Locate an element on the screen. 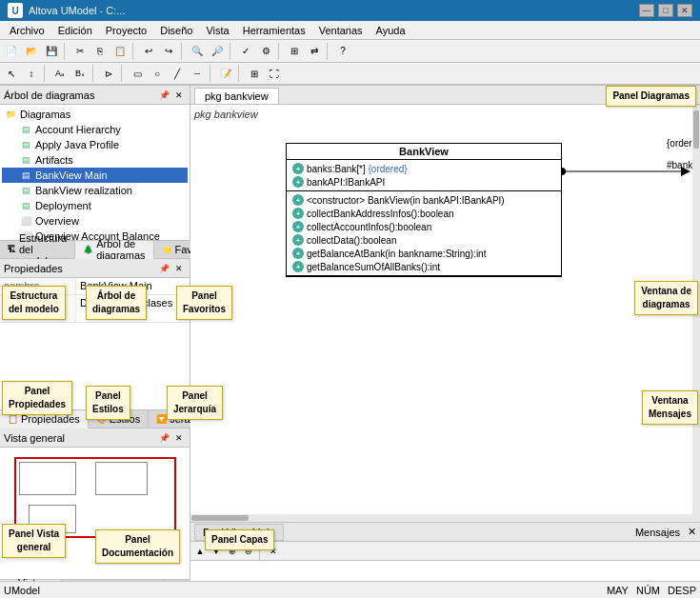  tree-item-3: ▤ BankView Main is located at coordinates (95, 175).